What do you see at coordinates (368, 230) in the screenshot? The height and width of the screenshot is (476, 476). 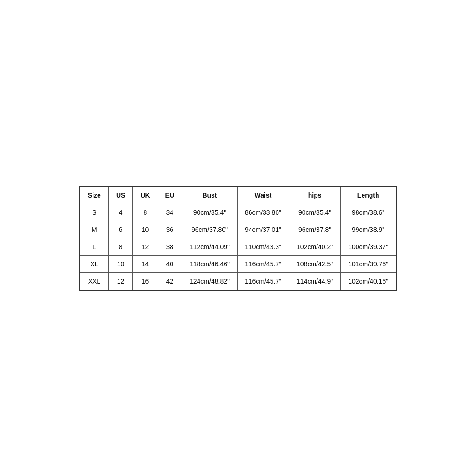 I see `cell-row1-col7: 99cm/38.9"` at bounding box center [368, 230].